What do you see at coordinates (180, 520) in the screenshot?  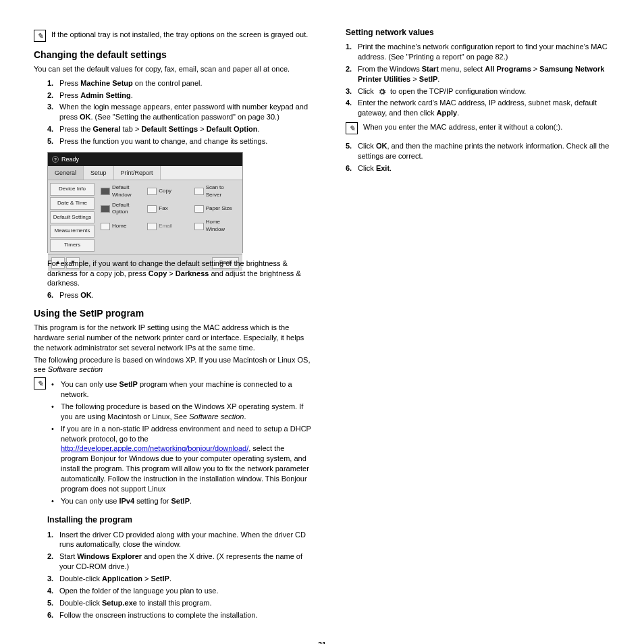 I see `heading-installing: Installing the program` at bounding box center [180, 520].